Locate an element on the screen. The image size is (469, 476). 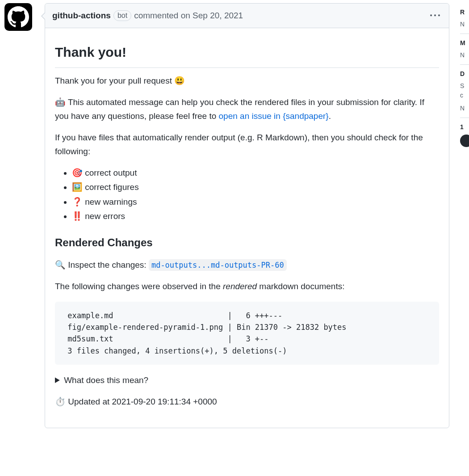
details-disclosure: What does this mean? is located at coordinates (247, 380).